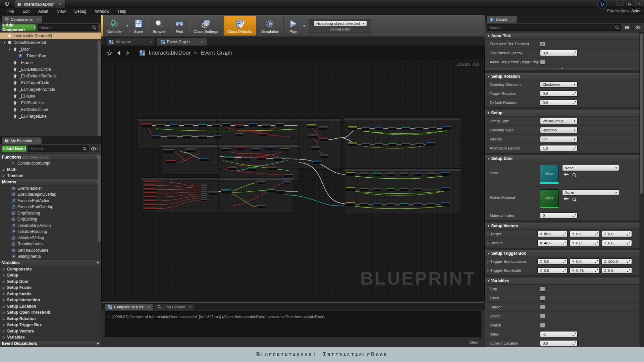 This screenshot has height=362, width=644. I want to click on section-header: ▾Setup Vectors, so click(562, 226).